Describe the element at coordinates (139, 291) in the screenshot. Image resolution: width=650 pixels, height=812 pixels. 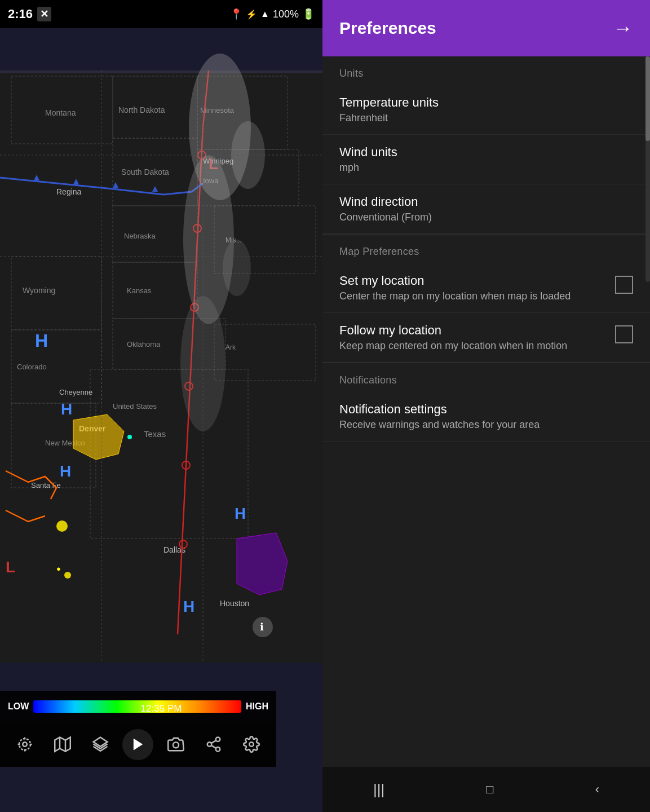
I see `svg-text: Kansas` at that location.